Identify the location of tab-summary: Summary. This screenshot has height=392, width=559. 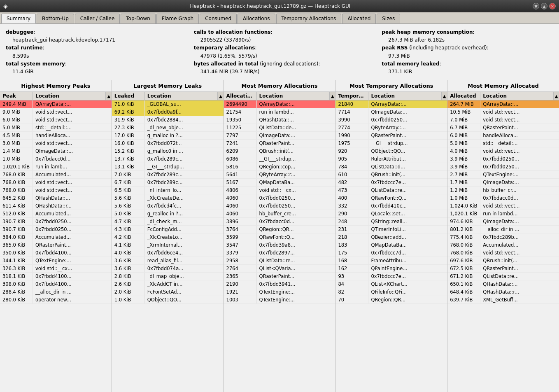
(19, 19).